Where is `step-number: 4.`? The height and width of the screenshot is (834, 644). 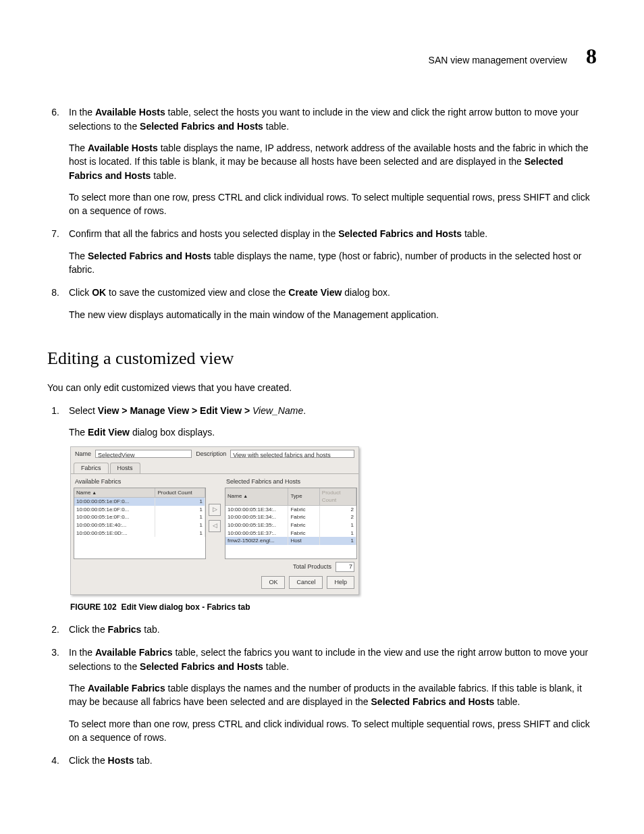
step-number: 4. is located at coordinates (53, 760).